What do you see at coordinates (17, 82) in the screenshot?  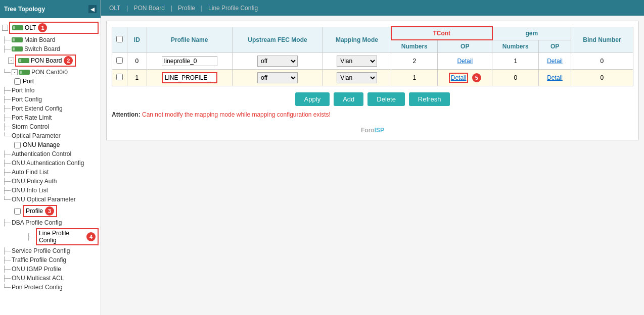 I see `port-checkbox` at bounding box center [17, 82].